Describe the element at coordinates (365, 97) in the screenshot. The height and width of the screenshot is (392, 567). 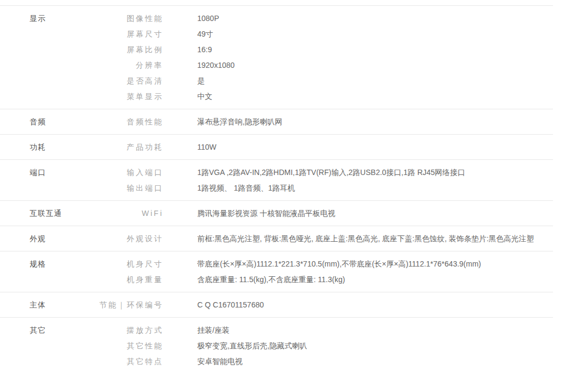
I see `spec-value: 中文` at that location.